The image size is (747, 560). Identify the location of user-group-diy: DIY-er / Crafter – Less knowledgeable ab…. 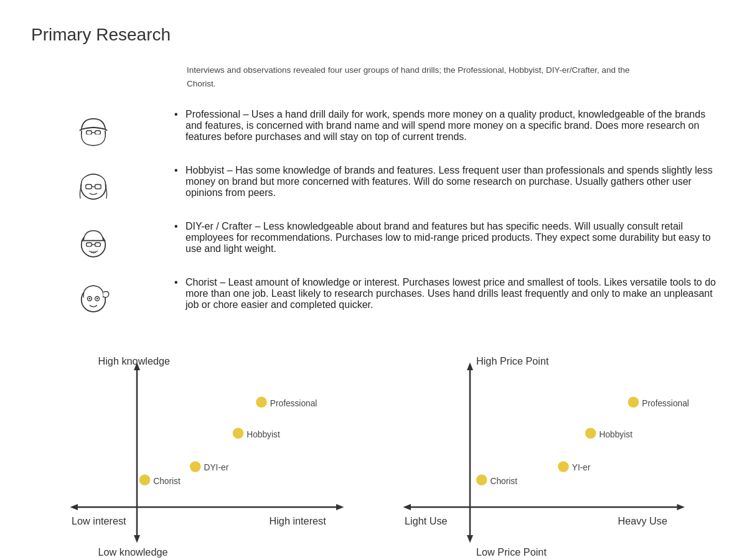
(374, 243).